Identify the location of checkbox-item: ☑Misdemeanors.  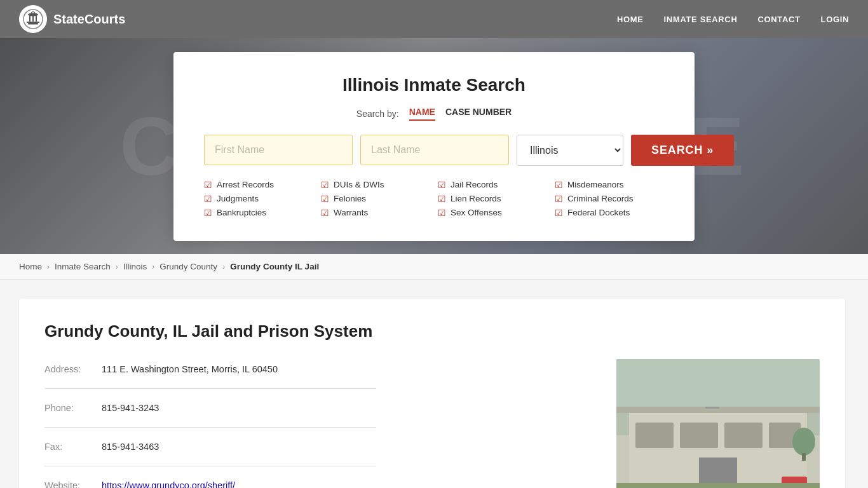
(609, 185).